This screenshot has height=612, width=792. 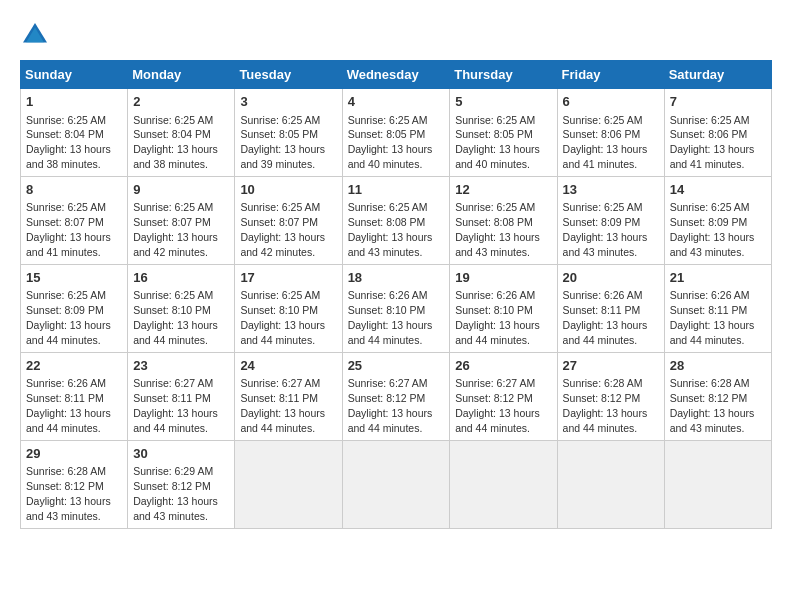 What do you see at coordinates (611, 102) in the screenshot?
I see `day-number: 6` at bounding box center [611, 102].